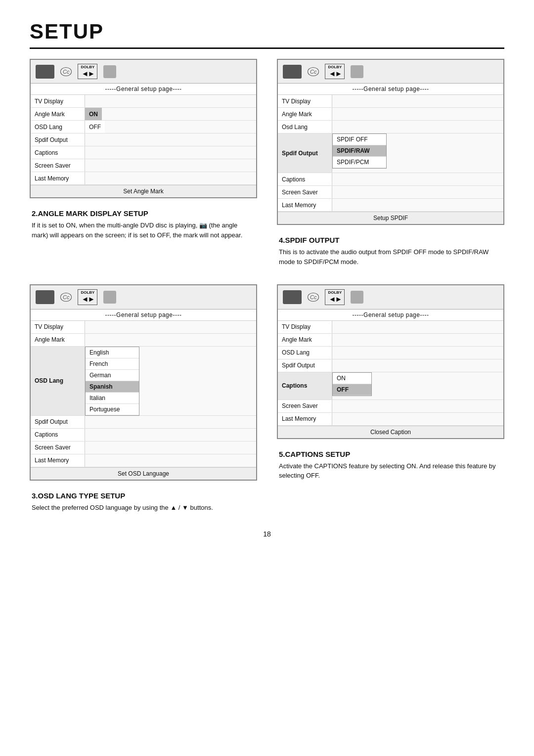  I want to click on menu-label-captions-2: Captions, so click(305, 179).